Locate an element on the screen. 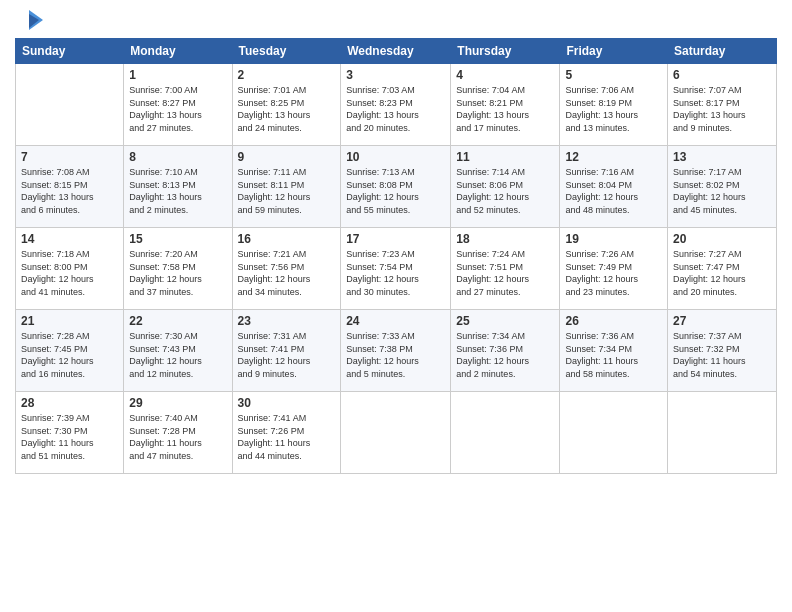 This screenshot has width=792, height=612. day-info: Sunrise: 7:13 AMSunset: 8:08 PMDaylight:… is located at coordinates (396, 191).